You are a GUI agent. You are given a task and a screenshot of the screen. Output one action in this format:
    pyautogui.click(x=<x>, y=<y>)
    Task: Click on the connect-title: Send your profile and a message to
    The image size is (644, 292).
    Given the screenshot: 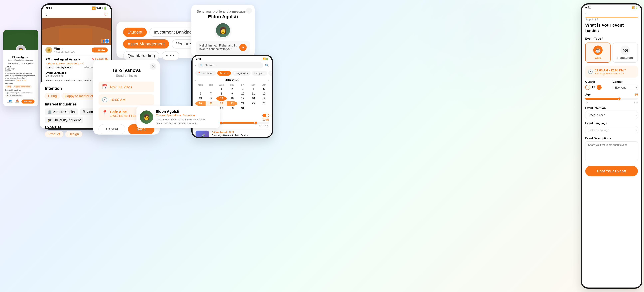 What is the action you would take?
    pyautogui.click(x=223, y=11)
    